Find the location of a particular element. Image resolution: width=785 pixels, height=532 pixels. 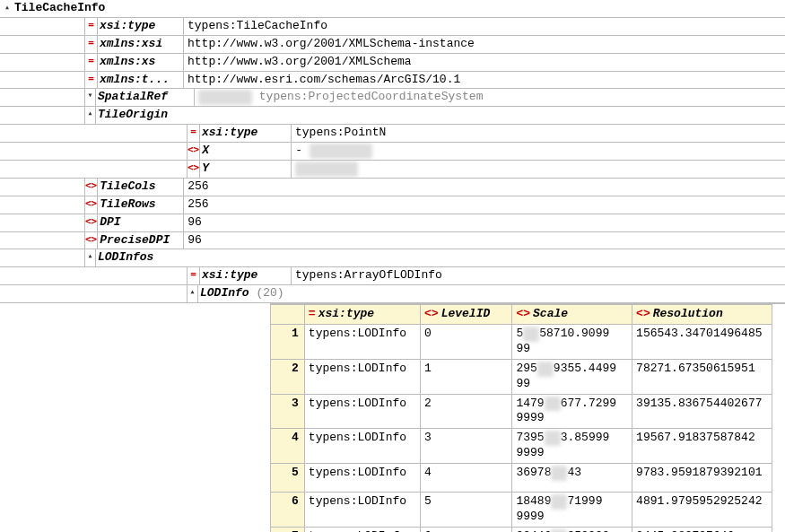

table-row: 6typens:LODInfo518489xx7199999994891.979… is located at coordinates (522, 510).